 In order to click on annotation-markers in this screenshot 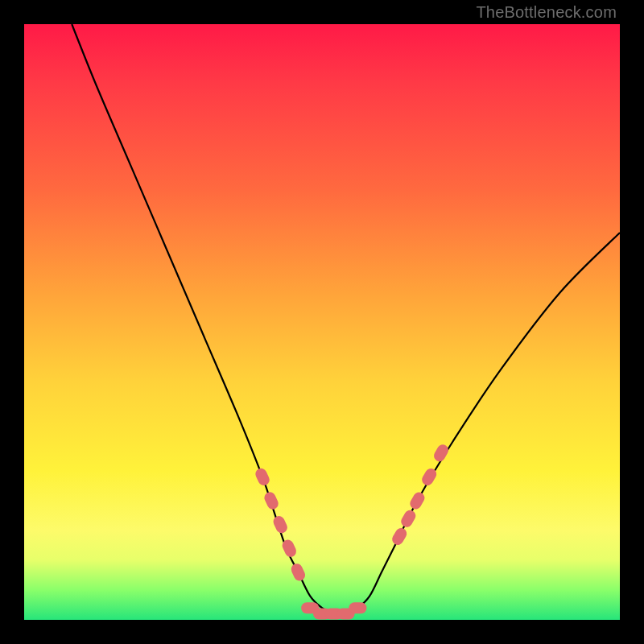, I will do `click(353, 531)`.